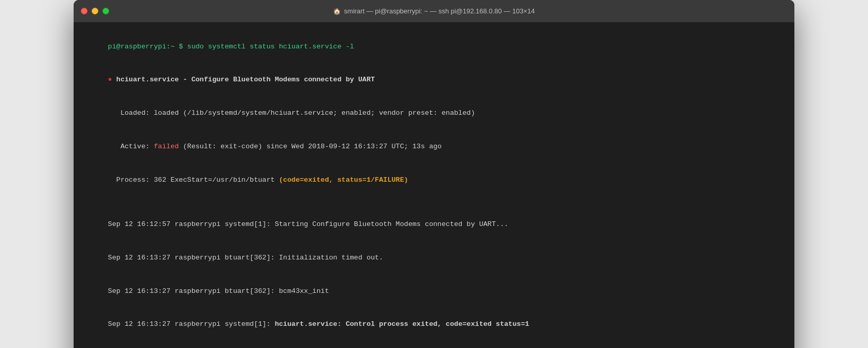 The image size is (868, 348). Describe the element at coordinates (434, 324) in the screenshot. I see `log-line-4: Sep 12 16:13:27 raspberrypi systemd[1]: …` at that location.